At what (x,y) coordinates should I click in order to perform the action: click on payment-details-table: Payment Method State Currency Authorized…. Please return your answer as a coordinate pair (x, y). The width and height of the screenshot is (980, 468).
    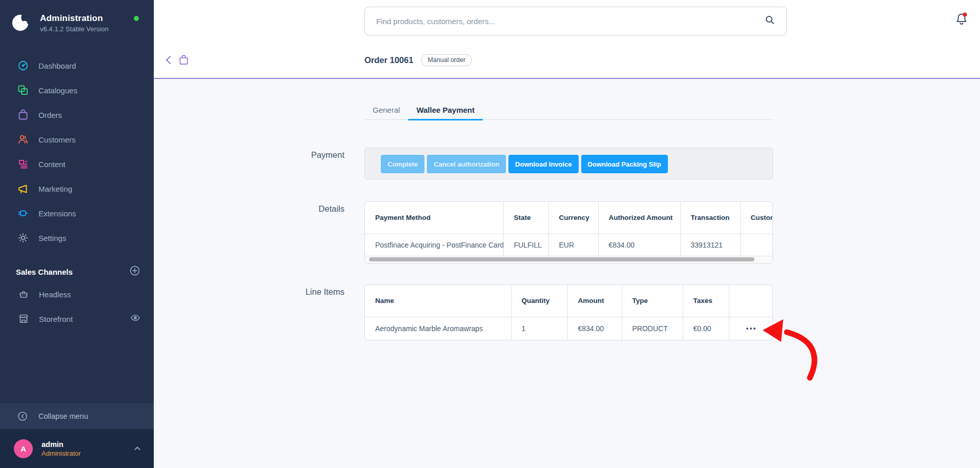
    Looking at the image, I should click on (569, 233).